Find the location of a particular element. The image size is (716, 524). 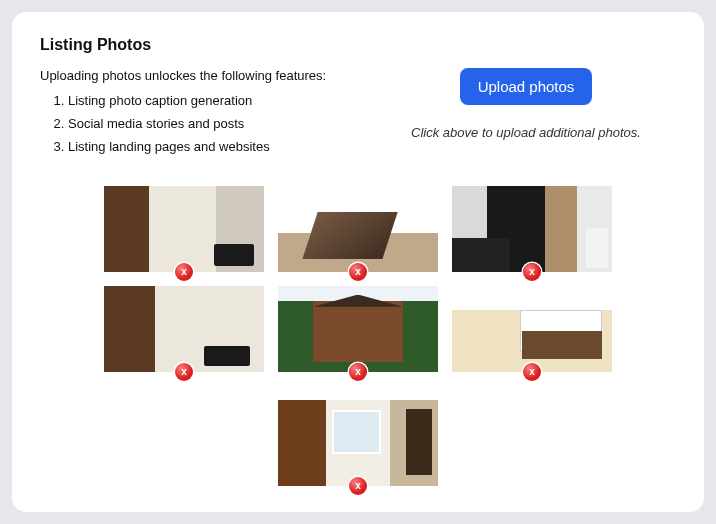

feature-item: Social media stories and posts is located at coordinates (222, 124).